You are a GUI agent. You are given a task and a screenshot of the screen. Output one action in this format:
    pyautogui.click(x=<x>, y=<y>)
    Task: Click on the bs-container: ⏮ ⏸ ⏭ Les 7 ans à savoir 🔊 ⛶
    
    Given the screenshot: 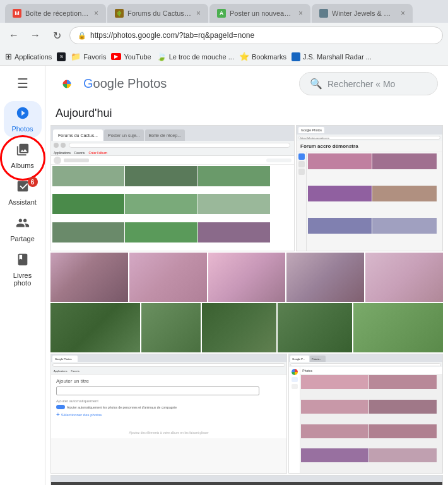 What is the action you would take?
    pyautogui.click(x=247, y=480)
    